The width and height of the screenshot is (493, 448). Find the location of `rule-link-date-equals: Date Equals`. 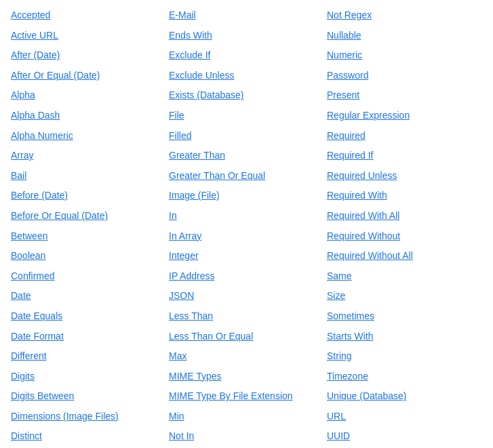

rule-link-date-equals: Date Equals is located at coordinates (88, 317).